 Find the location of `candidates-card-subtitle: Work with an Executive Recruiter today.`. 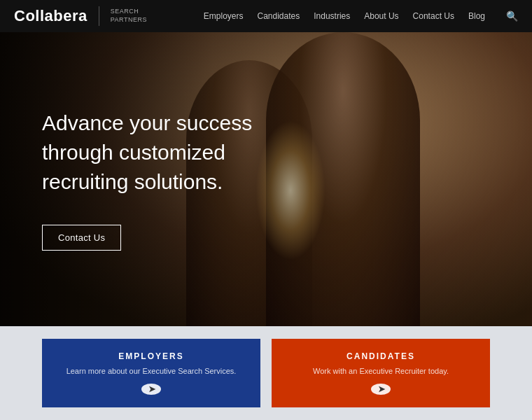

candidates-card-subtitle: Work with an Executive Recruiter today. is located at coordinates (381, 371).